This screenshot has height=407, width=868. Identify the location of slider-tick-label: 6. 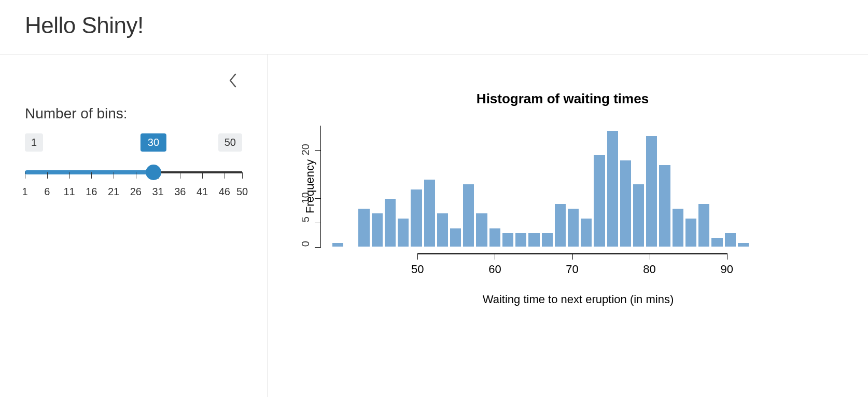
(47, 192).